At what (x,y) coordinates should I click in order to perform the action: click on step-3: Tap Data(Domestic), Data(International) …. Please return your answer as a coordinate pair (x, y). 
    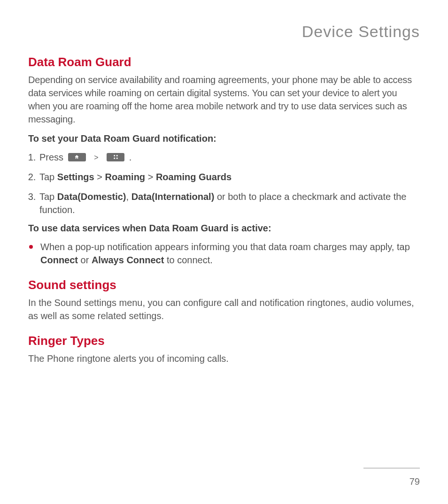
    Looking at the image, I should click on (229, 203).